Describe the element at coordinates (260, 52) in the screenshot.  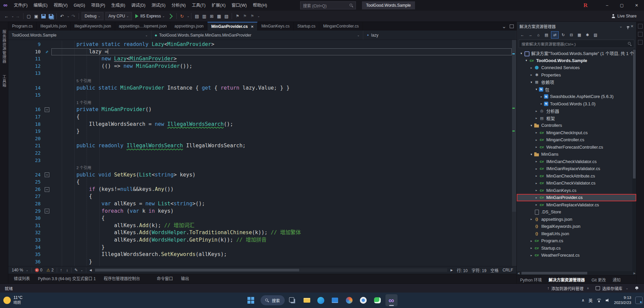
I see `code-line: 10✎ lazy =` at that location.